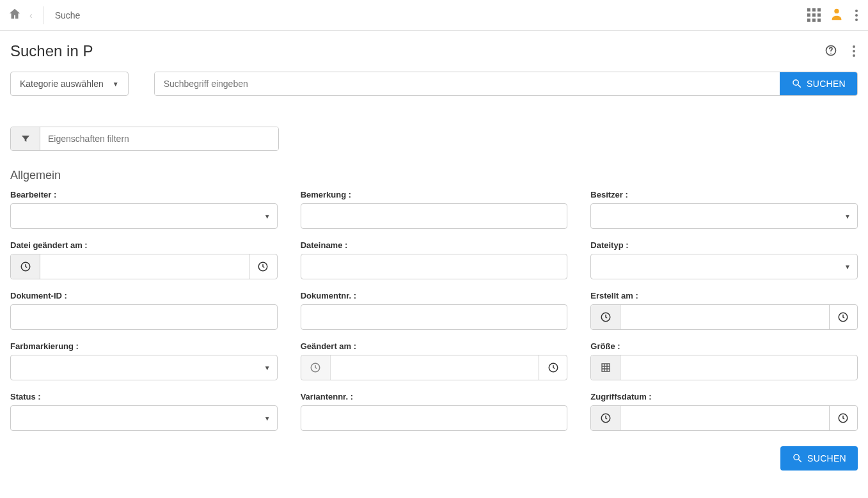 The height and width of the screenshot is (498, 868). What do you see at coordinates (159, 139) in the screenshot?
I see `filter-input` at bounding box center [159, 139].